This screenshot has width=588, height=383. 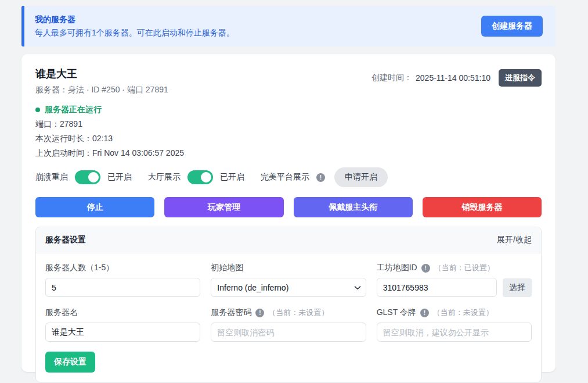 What do you see at coordinates (52, 177) in the screenshot?
I see `crash-restart-label: 崩溃重启` at bounding box center [52, 177].